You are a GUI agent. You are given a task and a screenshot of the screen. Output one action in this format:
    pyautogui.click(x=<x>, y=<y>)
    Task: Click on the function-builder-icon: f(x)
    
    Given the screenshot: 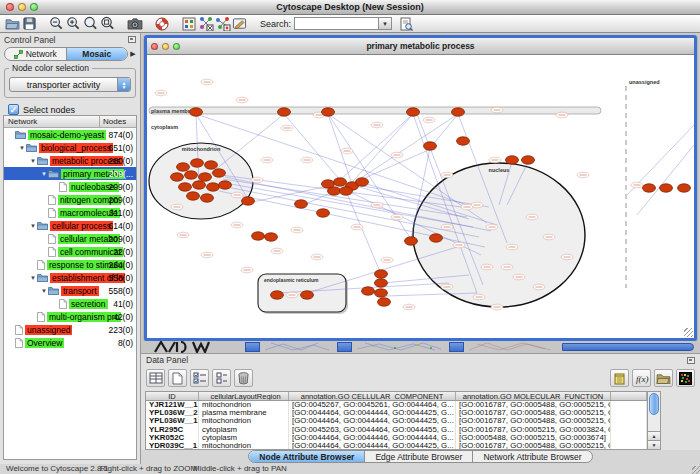 What is the action you would take?
    pyautogui.click(x=642, y=378)
    